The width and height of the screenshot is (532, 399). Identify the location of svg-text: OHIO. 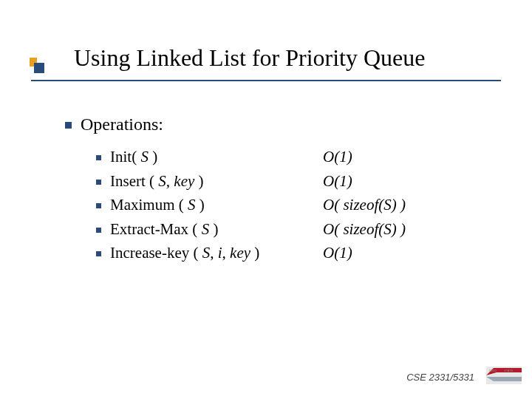
(493, 371).